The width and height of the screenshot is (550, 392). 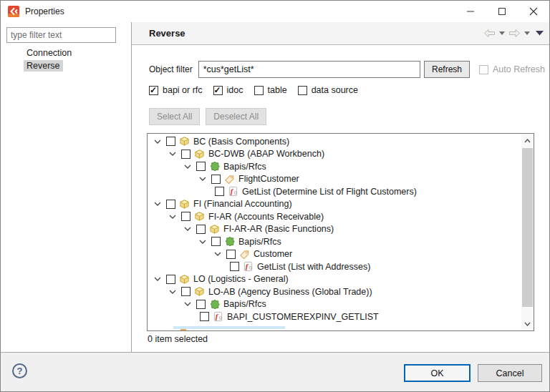 What do you see at coordinates (334, 155) in the screenshot?
I see `tree-row: BC-DWB (ABAP Workbench)` at bounding box center [334, 155].